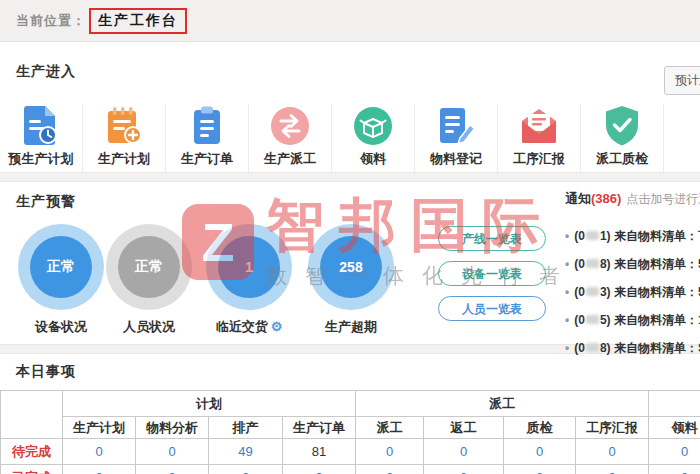 The width and height of the screenshot is (700, 474). Describe the element at coordinates (246, 452) in the screenshot. I see `cell-value: 49` at that location.